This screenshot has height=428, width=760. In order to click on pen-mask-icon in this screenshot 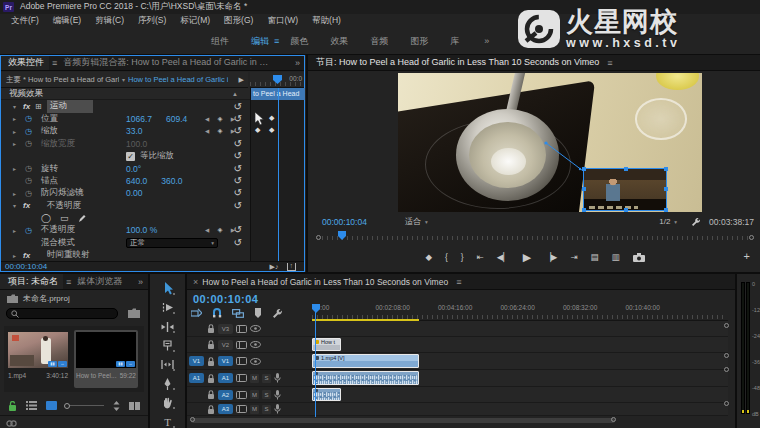, I will do `click(82, 218)`.